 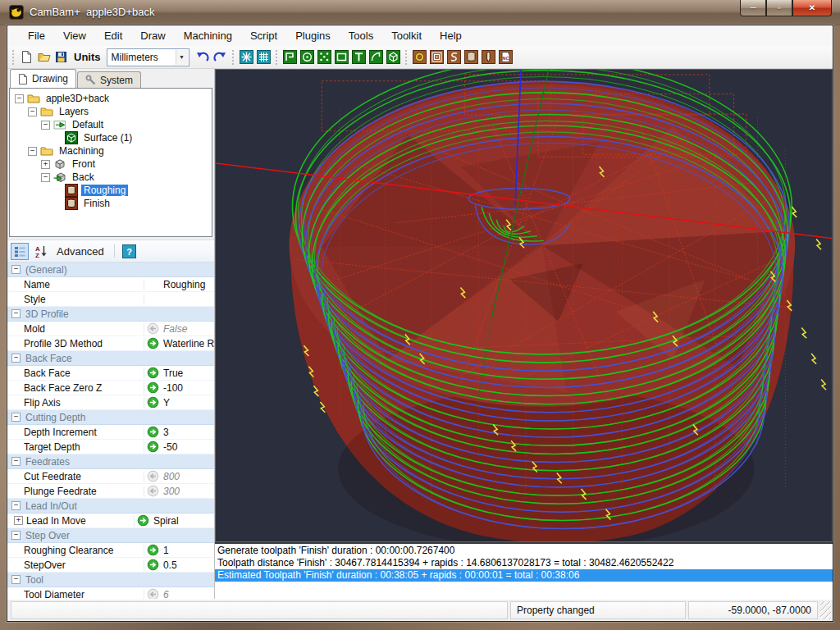 What do you see at coordinates (111, 580) in the screenshot?
I see `propgrid-category-tool: −Tool` at bounding box center [111, 580].